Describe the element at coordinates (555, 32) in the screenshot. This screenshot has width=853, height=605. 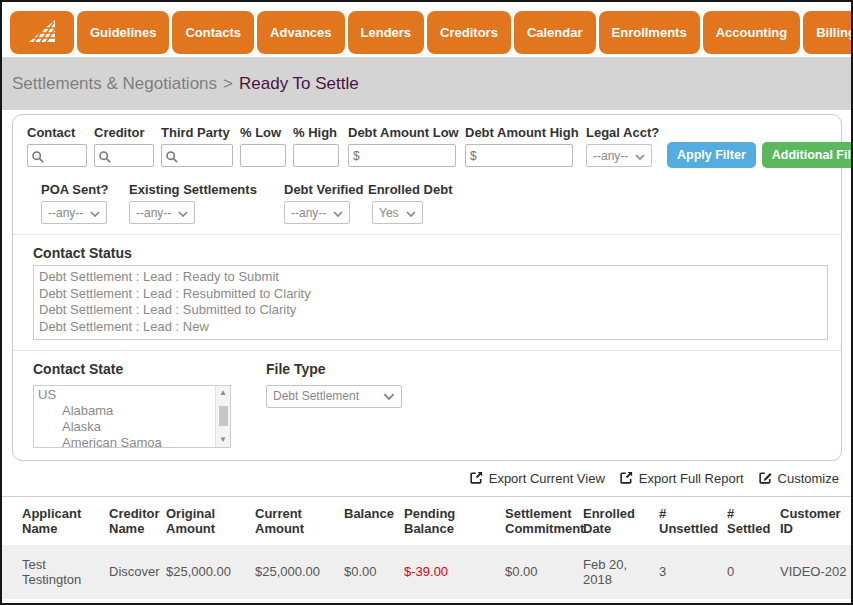
I see `tab-calendar: Calendar` at that location.